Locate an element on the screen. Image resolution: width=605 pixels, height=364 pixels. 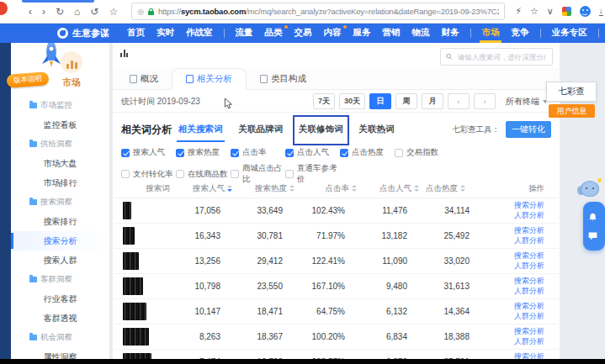
bookmark-star-icon: ☆ is located at coordinates (113, 12).